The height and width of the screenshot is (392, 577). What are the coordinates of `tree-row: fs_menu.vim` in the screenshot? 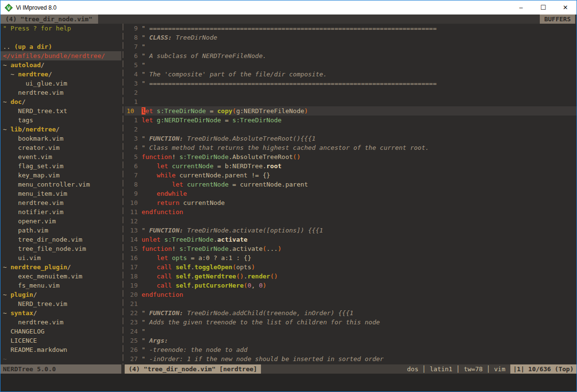 It's located at (61, 285).